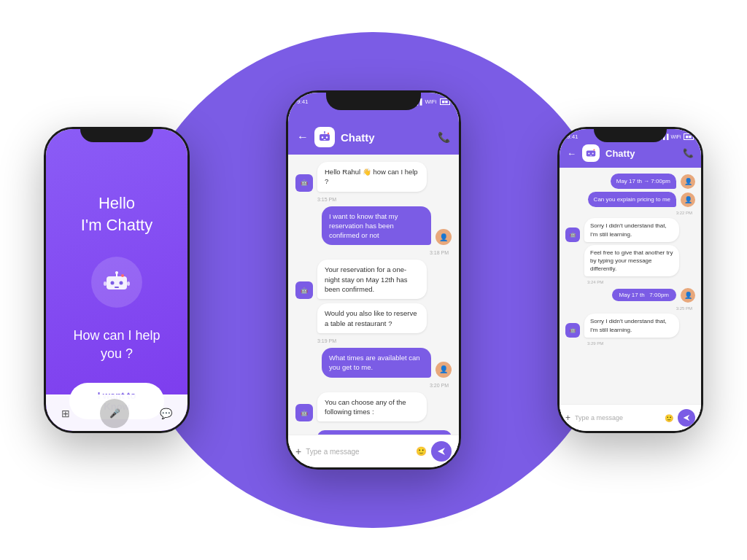  I want to click on grid-icon: ⊞, so click(66, 413).